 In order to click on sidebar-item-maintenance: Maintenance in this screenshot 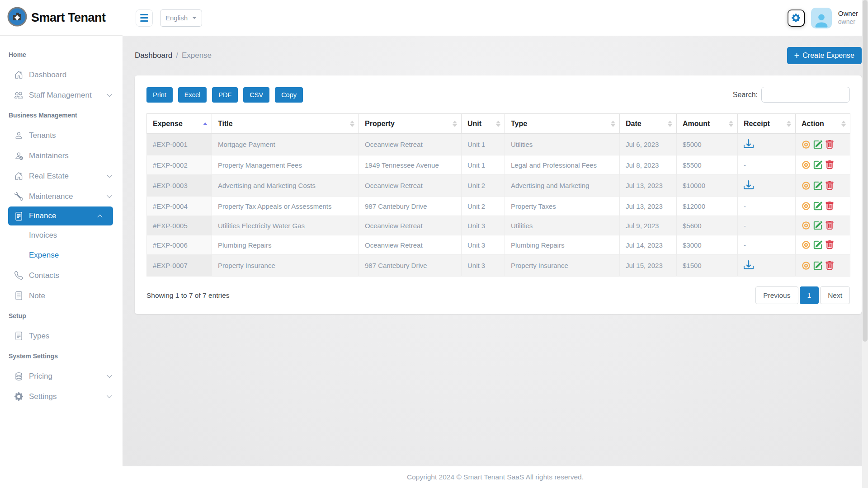, I will do `click(61, 196)`.